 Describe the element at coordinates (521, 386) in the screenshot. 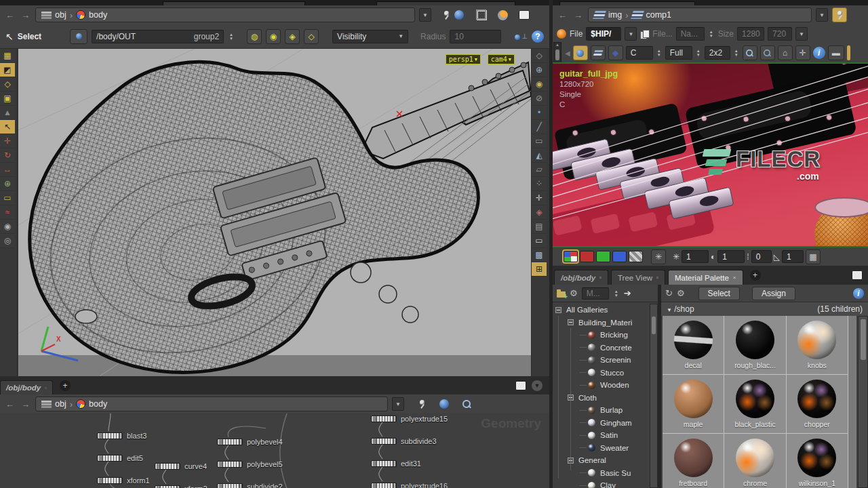

I see `pane-maximize-icon` at that location.